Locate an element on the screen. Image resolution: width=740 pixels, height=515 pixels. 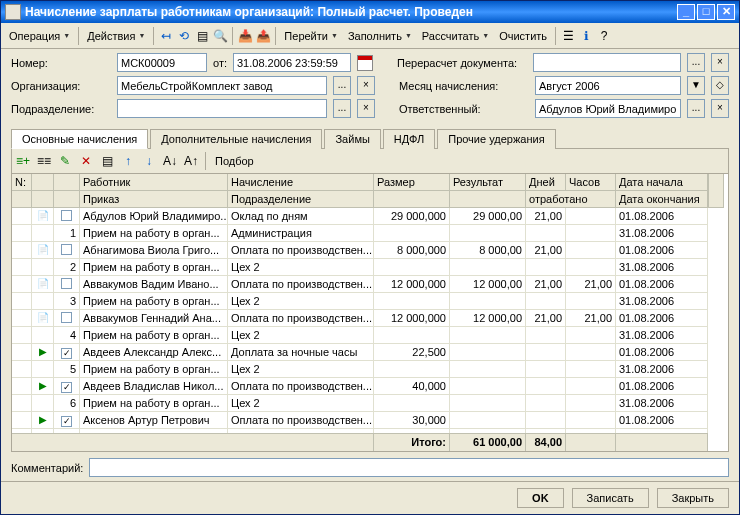
col-worked: отработано is located at coordinates (571, 200).